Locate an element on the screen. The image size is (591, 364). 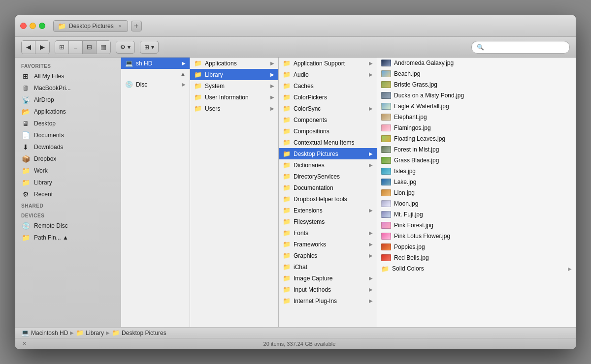
column-3-item-contextual-menu-items: 📁 Contextual Menu Items is located at coordinates (328, 143).